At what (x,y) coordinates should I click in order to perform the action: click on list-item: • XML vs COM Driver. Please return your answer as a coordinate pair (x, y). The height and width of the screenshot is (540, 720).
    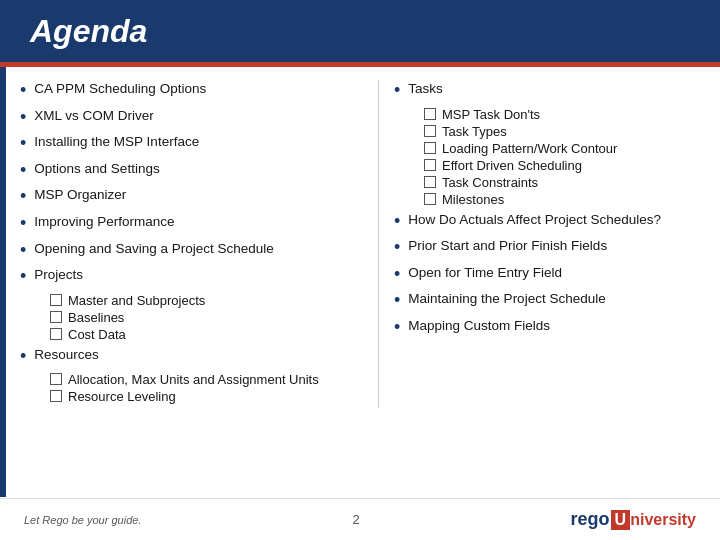
    Looking at the image, I should click on (192, 118).